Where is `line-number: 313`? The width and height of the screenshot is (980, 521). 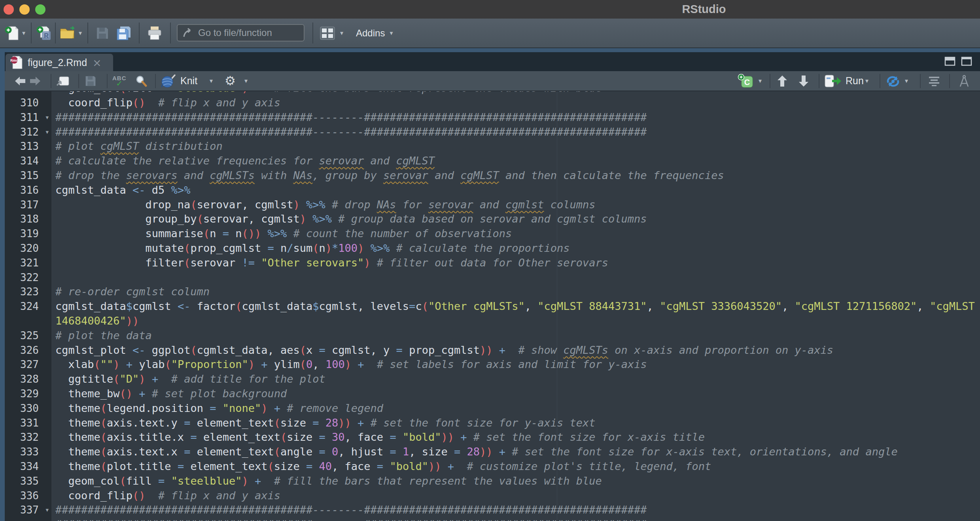 line-number: 313 is located at coordinates (28, 146).